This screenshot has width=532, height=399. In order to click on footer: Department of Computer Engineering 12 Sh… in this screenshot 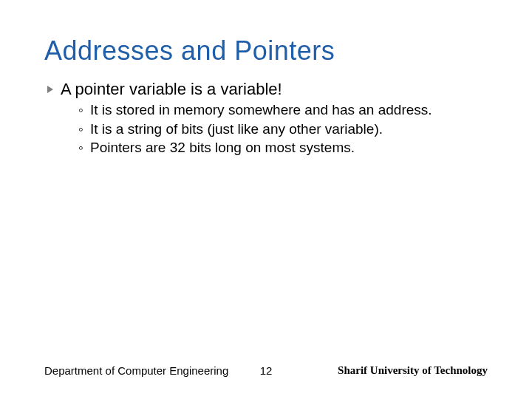, I will do `click(266, 371)`.